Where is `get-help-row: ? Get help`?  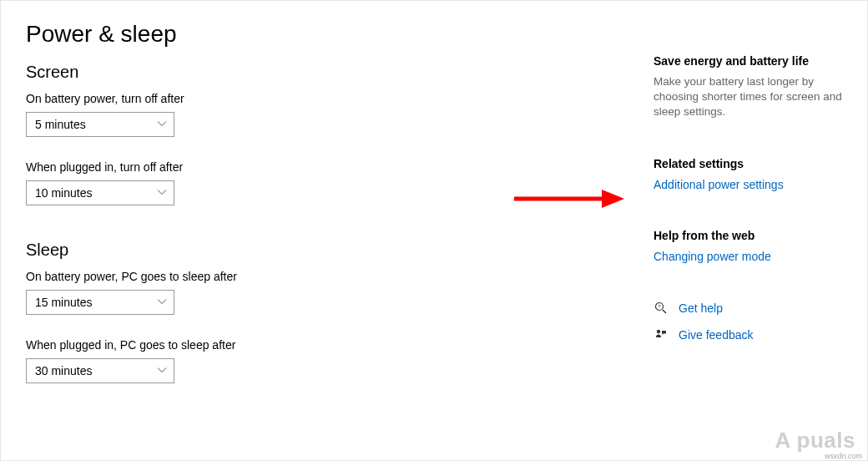
get-help-row: ? Get help is located at coordinates (755, 308).